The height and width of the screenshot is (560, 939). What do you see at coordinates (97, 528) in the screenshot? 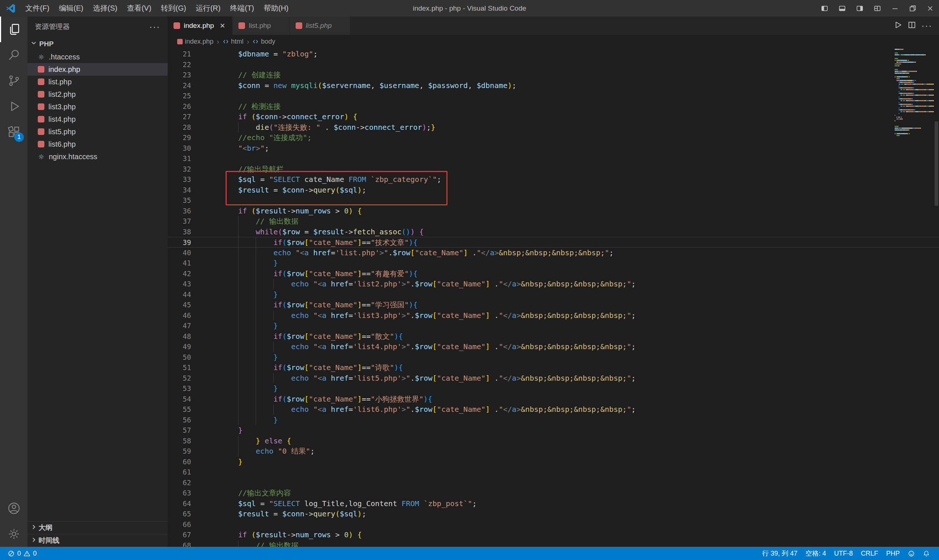
I see `outline-section: 大纲` at bounding box center [97, 528].